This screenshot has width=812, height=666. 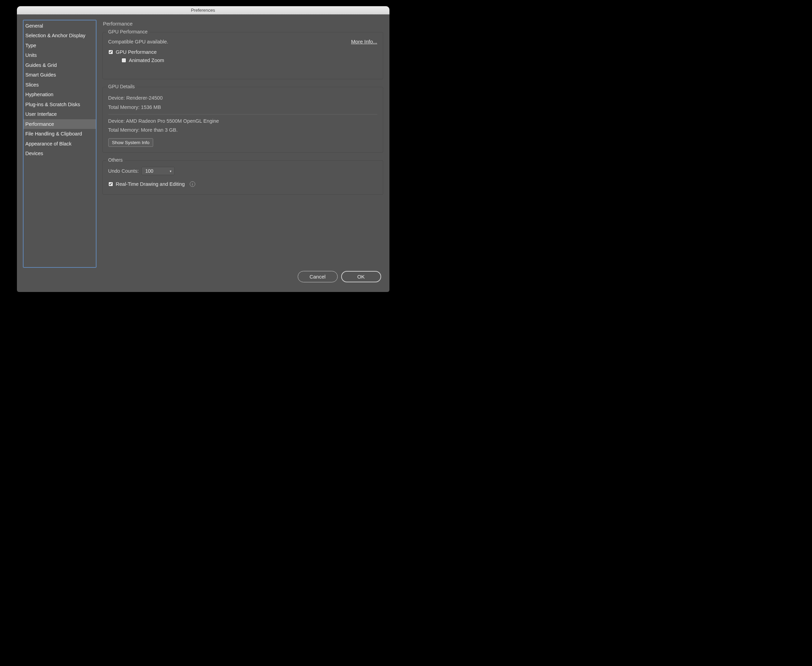 I want to click on sidebar-item-units: Units, so click(x=60, y=55).